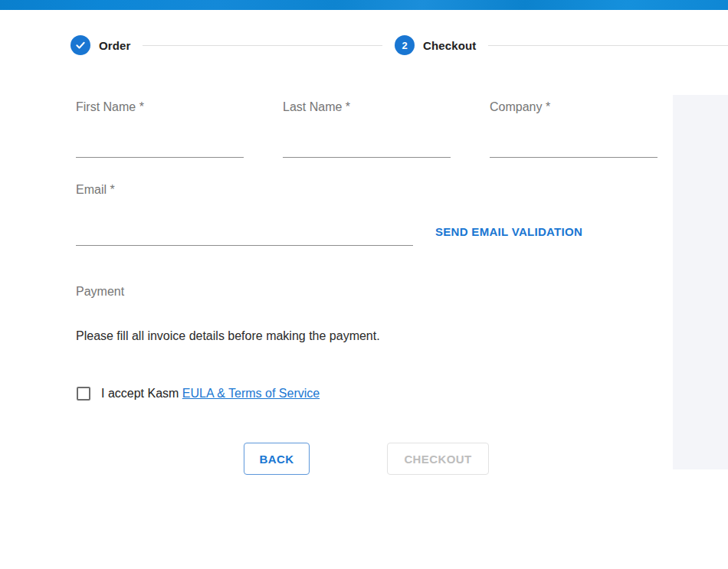  What do you see at coordinates (405, 45) in the screenshot?
I see `step-number-circle: 2` at bounding box center [405, 45].